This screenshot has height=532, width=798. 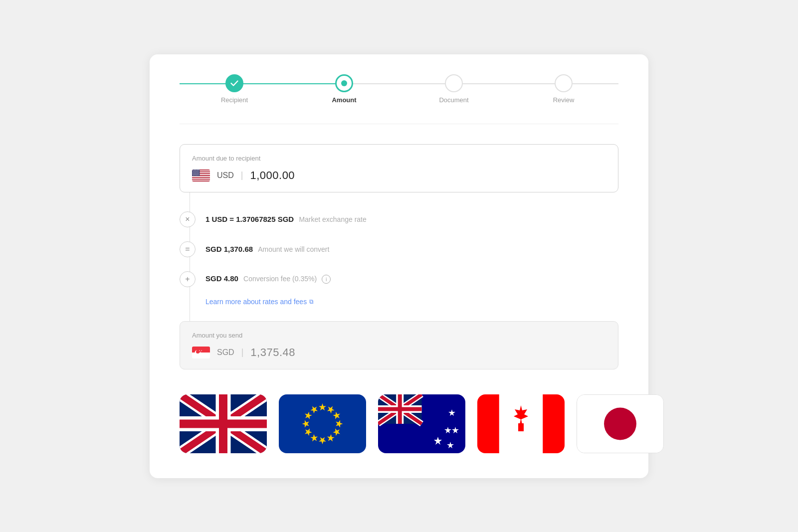 What do you see at coordinates (188, 249) in the screenshot?
I see `equals-operator: =` at bounding box center [188, 249].